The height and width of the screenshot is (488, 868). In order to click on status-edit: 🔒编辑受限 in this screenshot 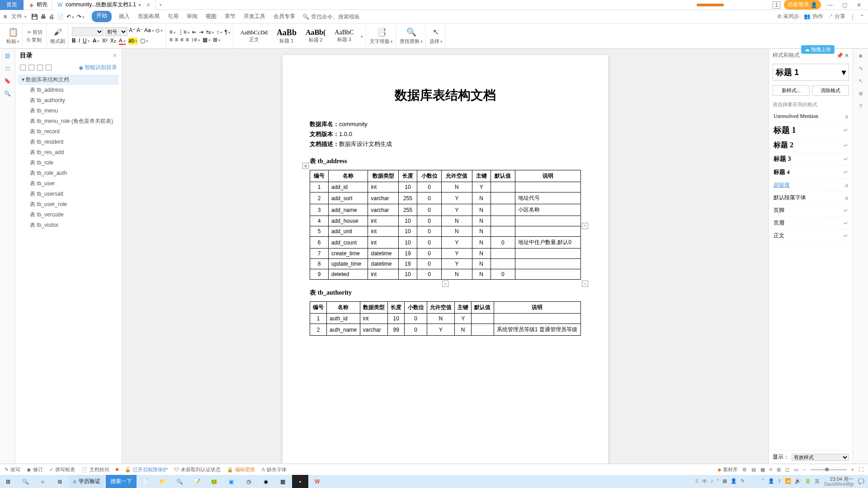, I will do `click(241, 470)`.